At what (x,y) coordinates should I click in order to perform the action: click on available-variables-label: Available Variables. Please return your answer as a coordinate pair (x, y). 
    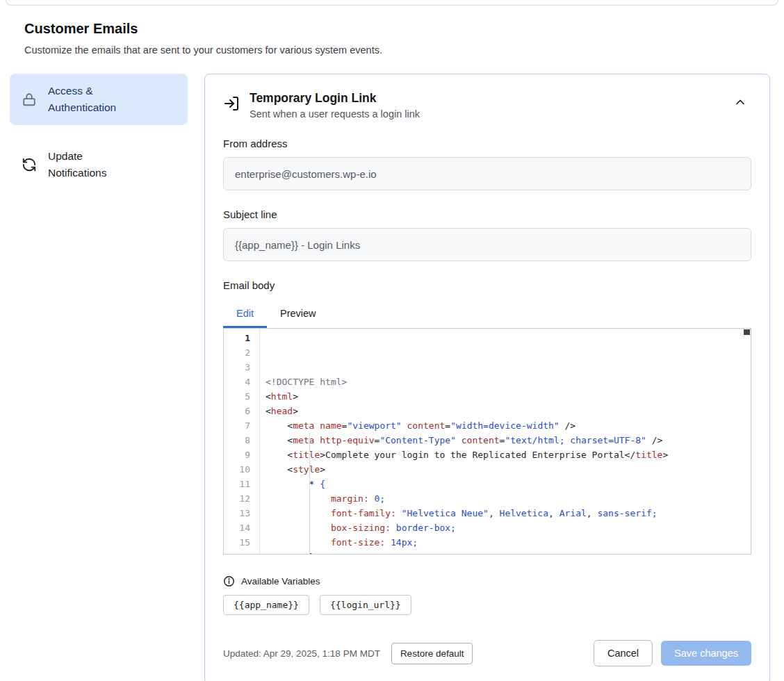
    Looking at the image, I should click on (281, 581).